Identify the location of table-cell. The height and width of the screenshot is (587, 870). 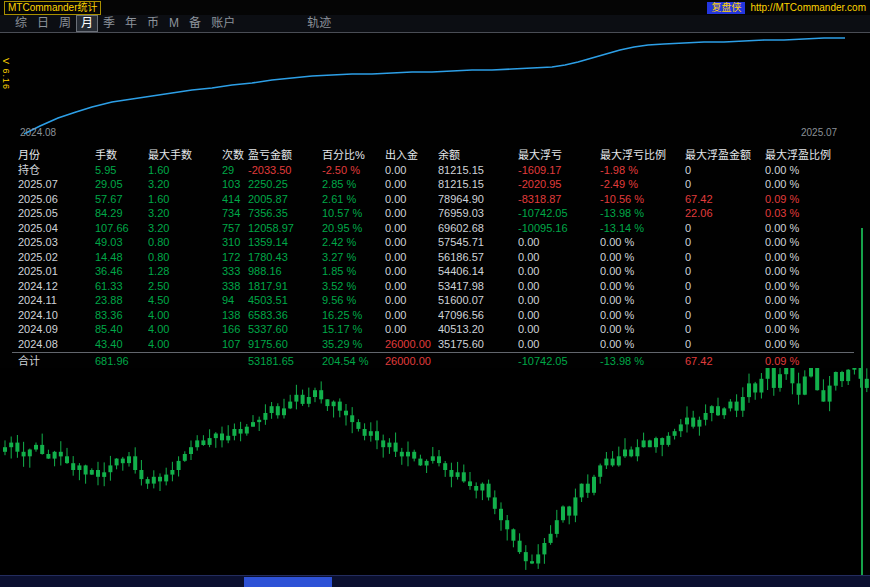
(185, 362).